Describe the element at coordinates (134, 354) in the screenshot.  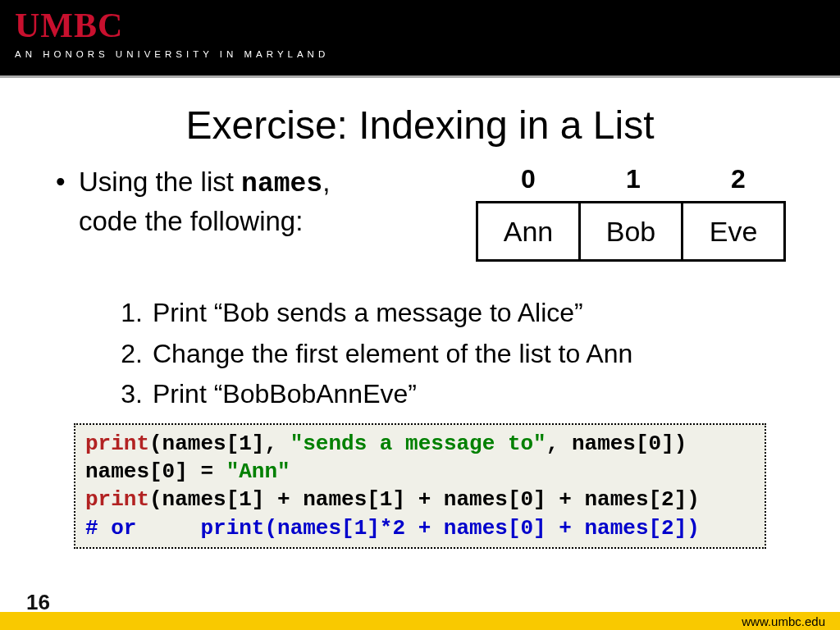
I see `task-2-num: 2.` at that location.